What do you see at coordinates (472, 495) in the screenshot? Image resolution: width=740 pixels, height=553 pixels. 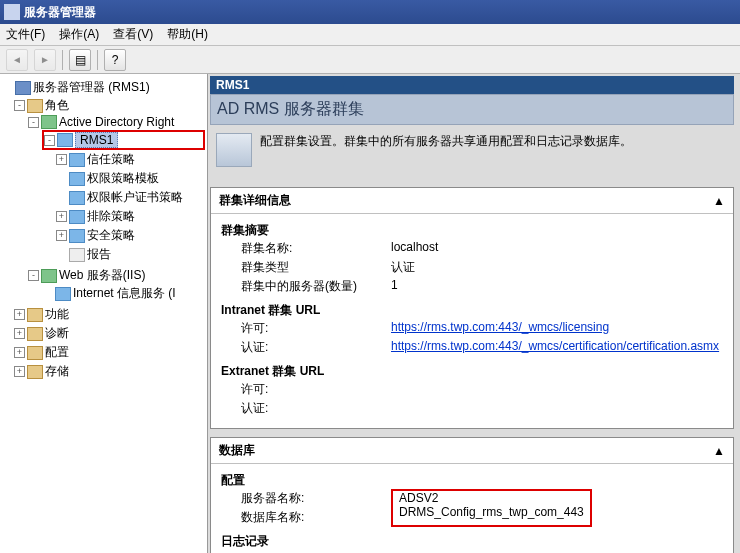 I see `database-panel: 数据库▲ 配置 服务器名称: 数据库名称: ADSV2 DRMS_Config_…` at bounding box center [472, 495].